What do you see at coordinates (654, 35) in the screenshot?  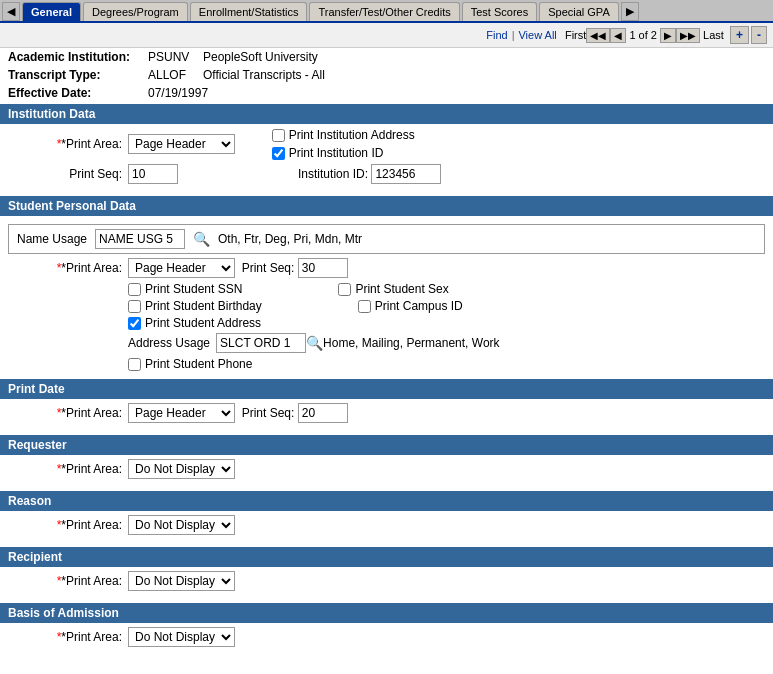 I see `page-total: 2` at bounding box center [654, 35].